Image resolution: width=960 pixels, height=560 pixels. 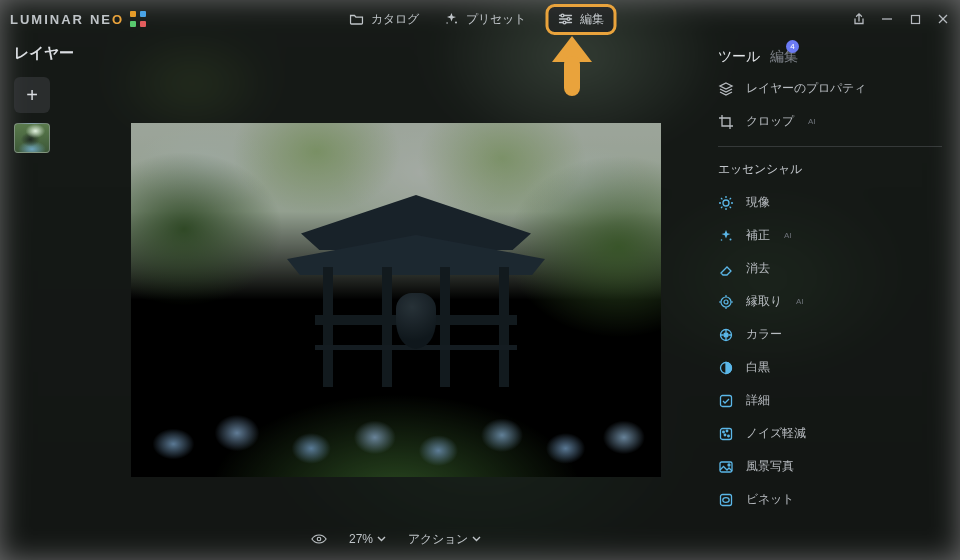 What do you see at coordinates (943, 19) in the screenshot?
I see `close-button` at bounding box center [943, 19].